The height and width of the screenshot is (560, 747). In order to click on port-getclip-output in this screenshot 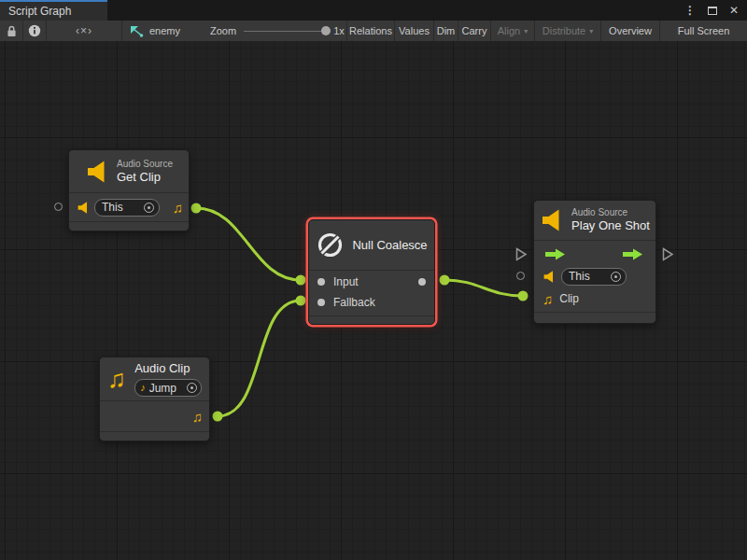, I will do `click(196, 209)`.